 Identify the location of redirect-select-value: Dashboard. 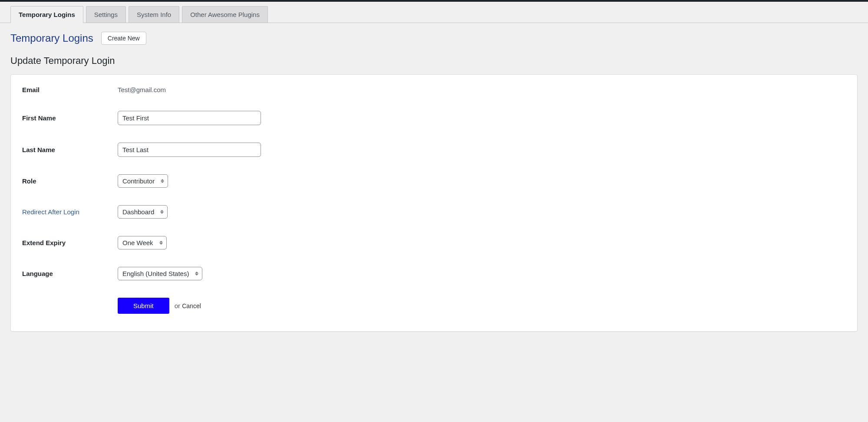
(138, 212).